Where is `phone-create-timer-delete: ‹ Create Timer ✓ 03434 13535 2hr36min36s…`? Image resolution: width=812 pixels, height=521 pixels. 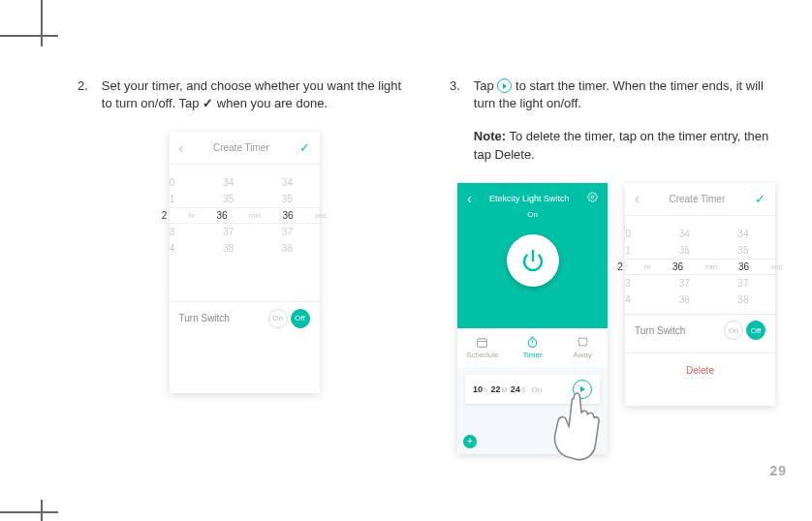 phone-create-timer-delete: ‹ Create Timer ✓ 03434 13535 2hr36min36s… is located at coordinates (700, 294).